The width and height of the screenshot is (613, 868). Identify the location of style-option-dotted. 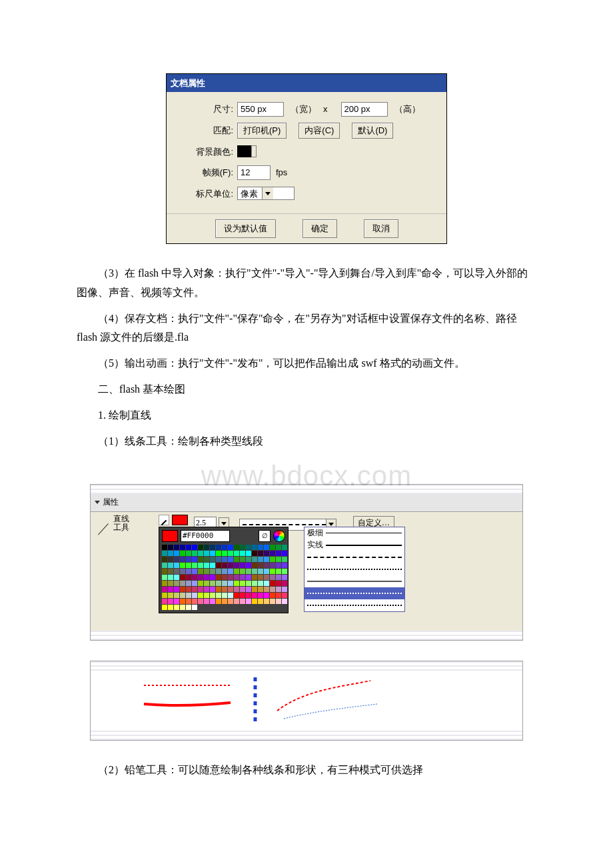
(354, 569).